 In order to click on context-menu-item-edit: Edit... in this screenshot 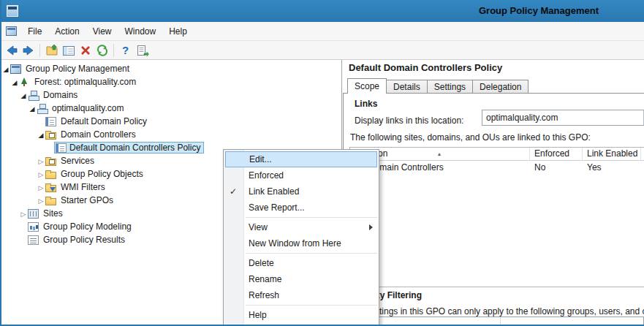, I will do `click(301, 159)`.